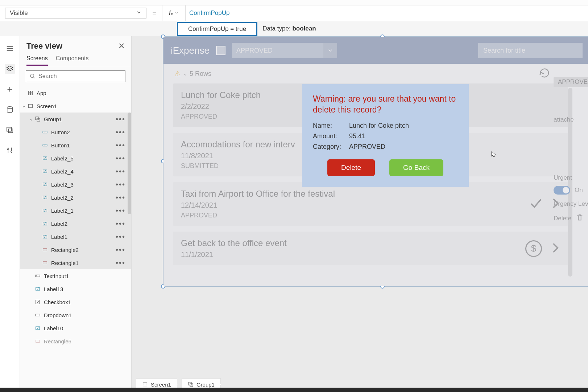  I want to click on fx-button: fx, so click(174, 13).